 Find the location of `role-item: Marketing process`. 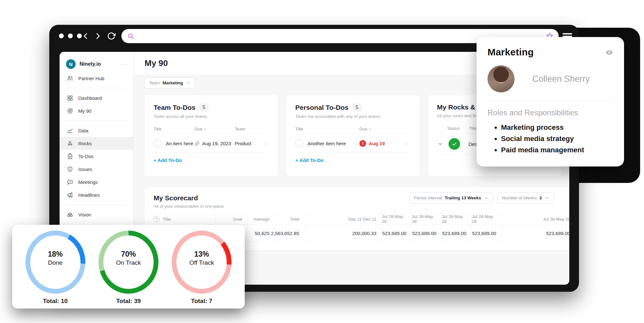

role-item: Marketing process is located at coordinates (557, 128).